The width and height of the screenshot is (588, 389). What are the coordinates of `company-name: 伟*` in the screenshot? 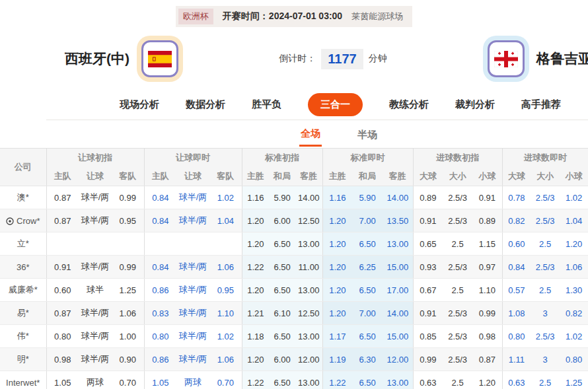 It's located at (23, 337).